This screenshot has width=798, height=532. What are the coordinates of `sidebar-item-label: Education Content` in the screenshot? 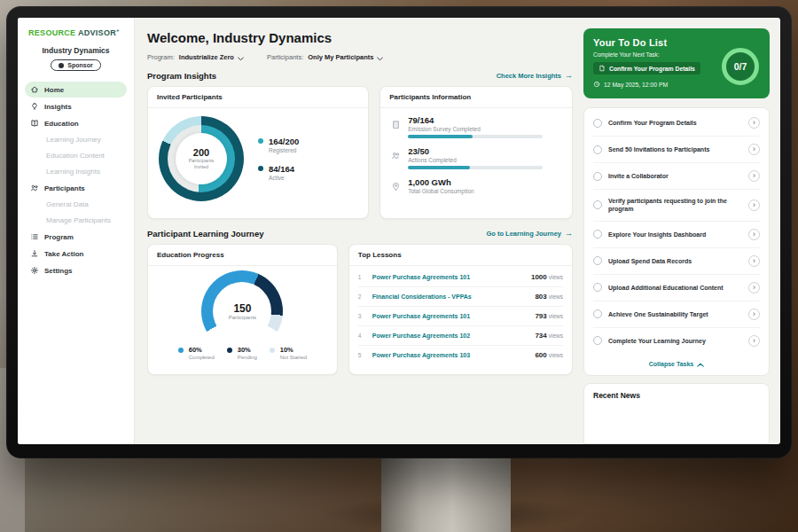 It's located at (75, 156).